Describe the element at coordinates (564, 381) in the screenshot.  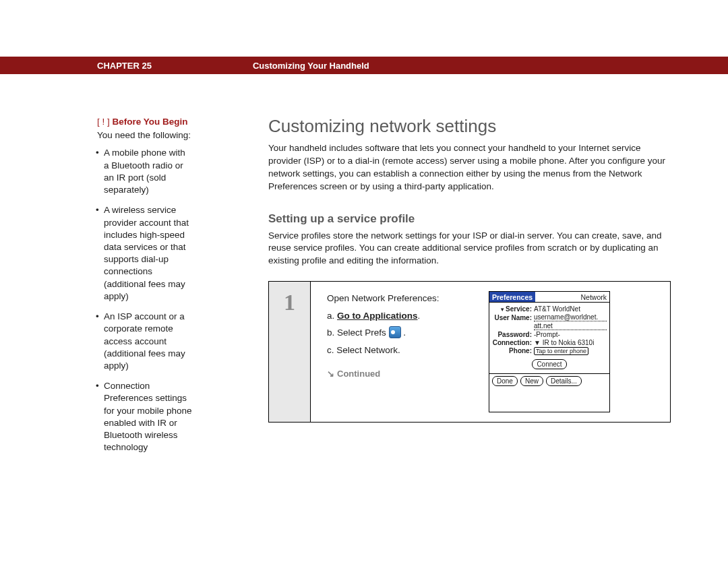
I see `details-button: Details...` at that location.